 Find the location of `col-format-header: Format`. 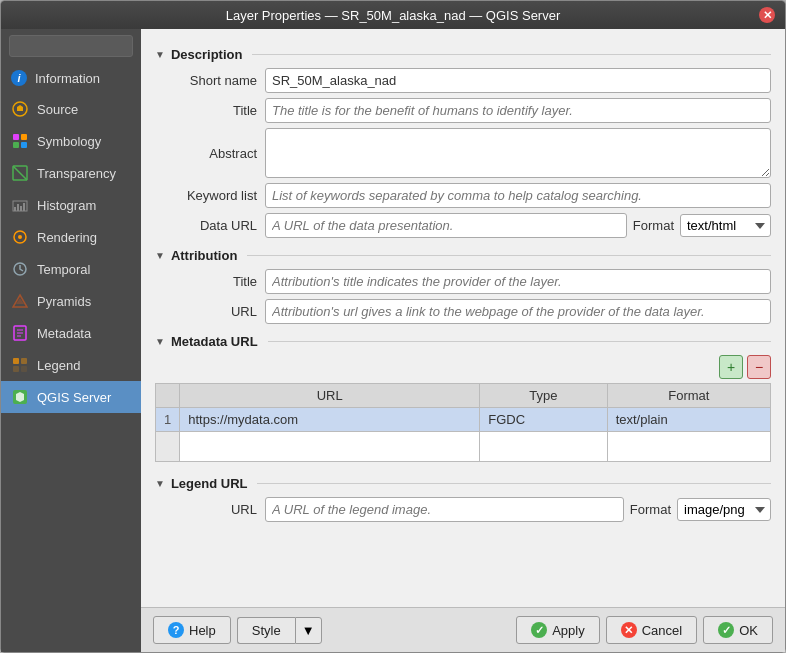

col-format-header: Format is located at coordinates (688, 396).